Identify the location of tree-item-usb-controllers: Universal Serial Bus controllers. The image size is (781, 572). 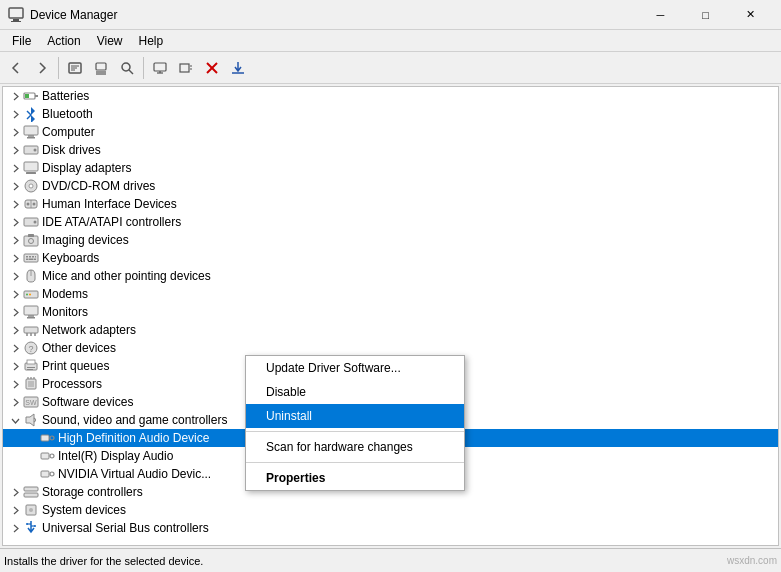
(390, 528).